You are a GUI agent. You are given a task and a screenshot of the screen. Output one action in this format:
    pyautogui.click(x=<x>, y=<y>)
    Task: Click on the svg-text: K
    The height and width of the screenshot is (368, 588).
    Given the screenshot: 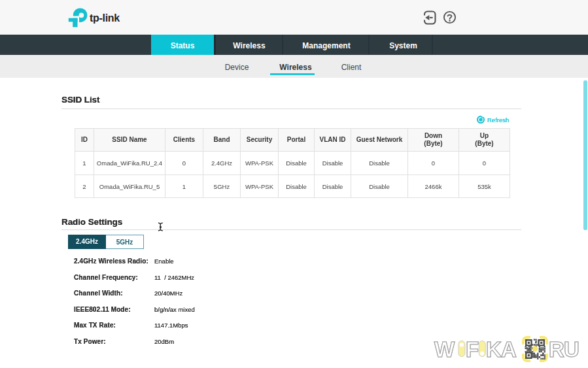 What is the action you would take?
    pyautogui.click(x=494, y=349)
    